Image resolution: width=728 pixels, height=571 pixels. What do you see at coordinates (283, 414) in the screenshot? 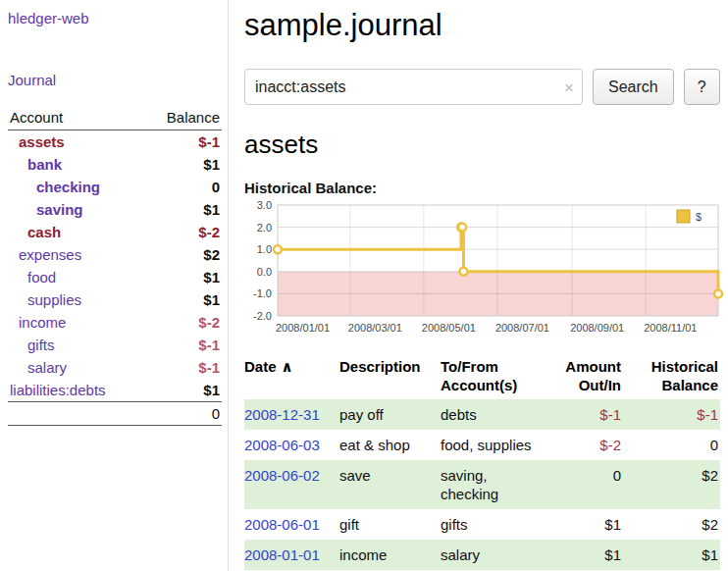
I see `register-date-link: 2008-12-31` at bounding box center [283, 414].